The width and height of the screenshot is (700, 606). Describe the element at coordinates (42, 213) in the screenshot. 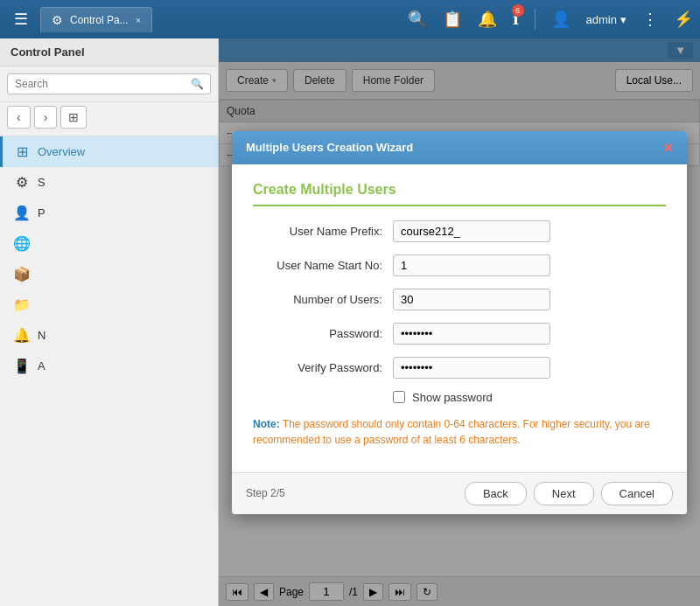

I see `sidebar-item-label: P` at that location.